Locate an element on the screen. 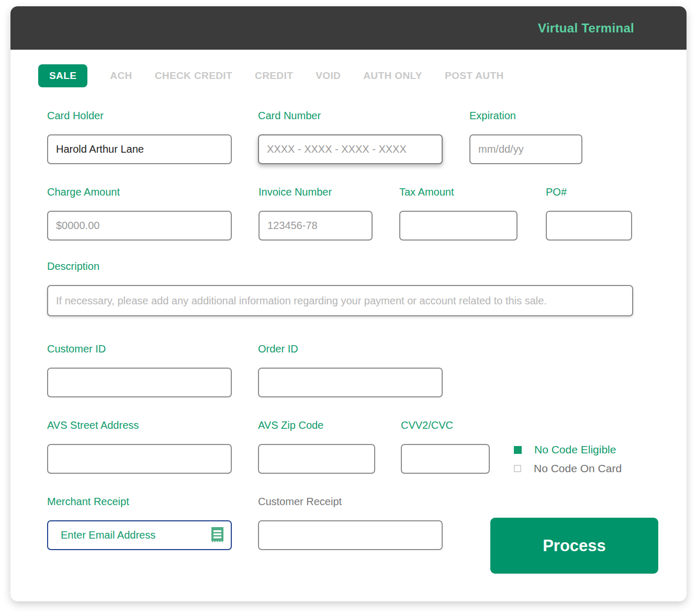  customer-receipt-label: Customer Receipt is located at coordinates (351, 502).